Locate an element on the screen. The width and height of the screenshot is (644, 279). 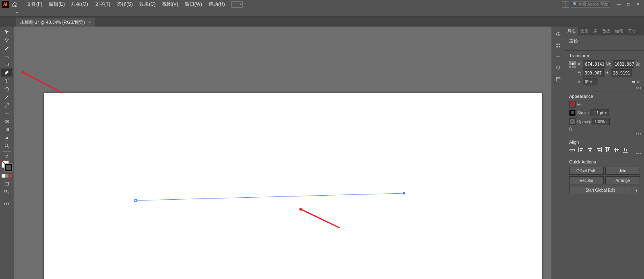
search-adobe-stock: 🔍 搜索 Adobe 帮助 is located at coordinates (590, 4).